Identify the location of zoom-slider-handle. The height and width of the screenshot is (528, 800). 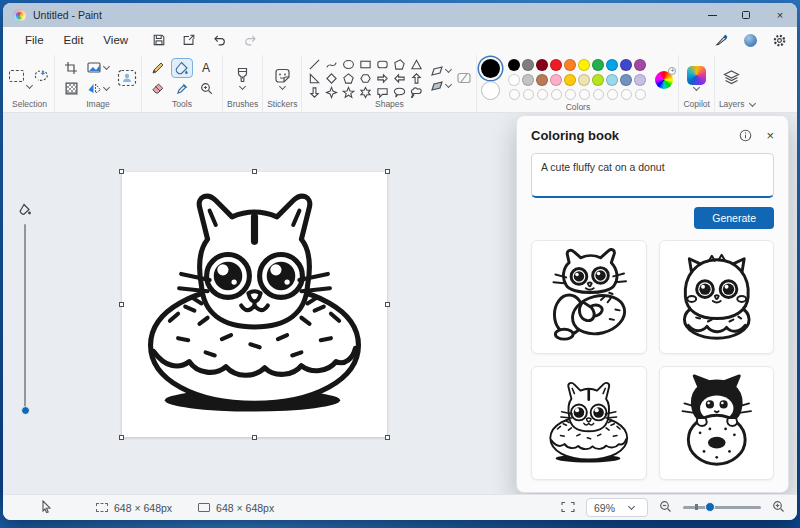
(710, 507).